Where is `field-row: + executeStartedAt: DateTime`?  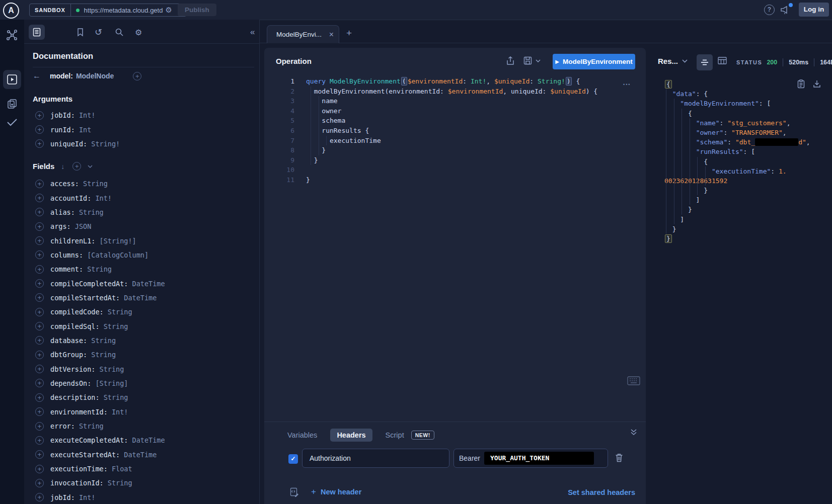 field-row: + executeStartedAt: DateTime is located at coordinates (142, 455).